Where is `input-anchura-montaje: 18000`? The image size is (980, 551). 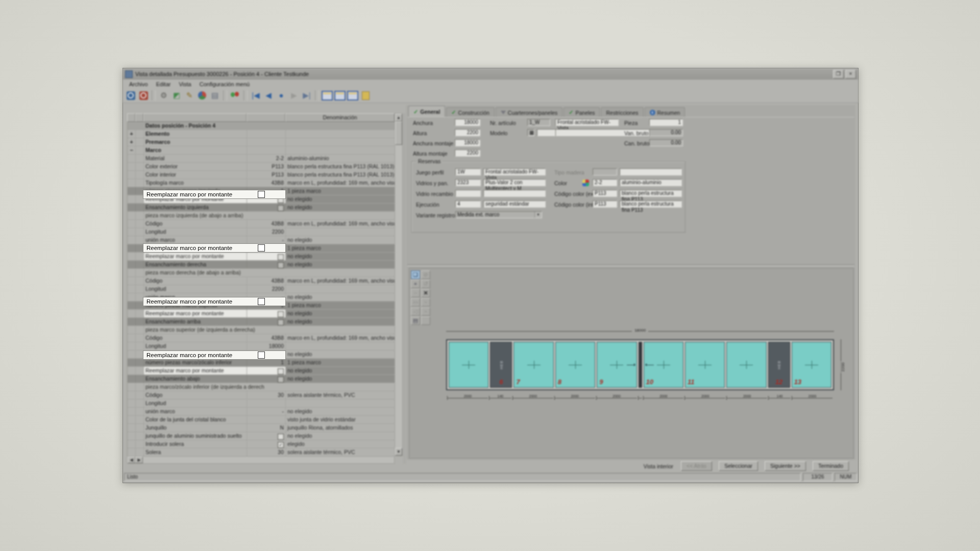 input-anchura-montaje: 18000 is located at coordinates (468, 143).